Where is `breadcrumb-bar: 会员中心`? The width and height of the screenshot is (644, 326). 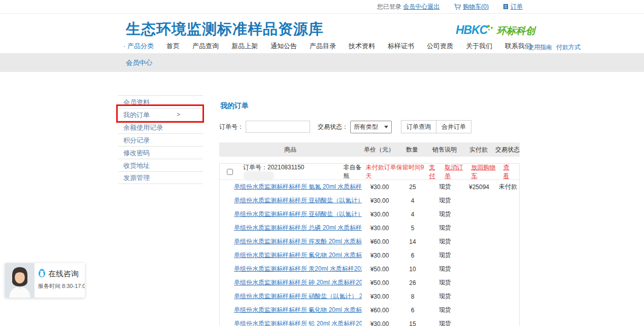 breadcrumb-bar: 会员中心 is located at coordinates (322, 63).